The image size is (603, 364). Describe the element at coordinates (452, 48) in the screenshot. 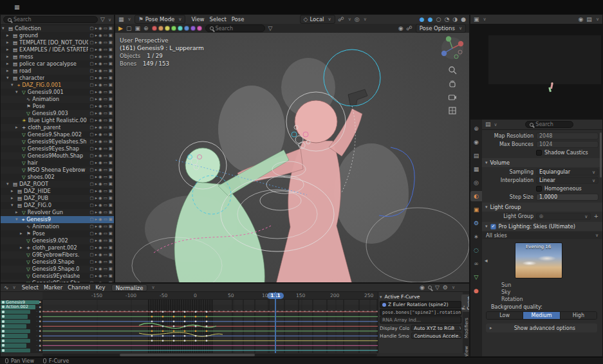

I see `orientation-gizmo` at that location.